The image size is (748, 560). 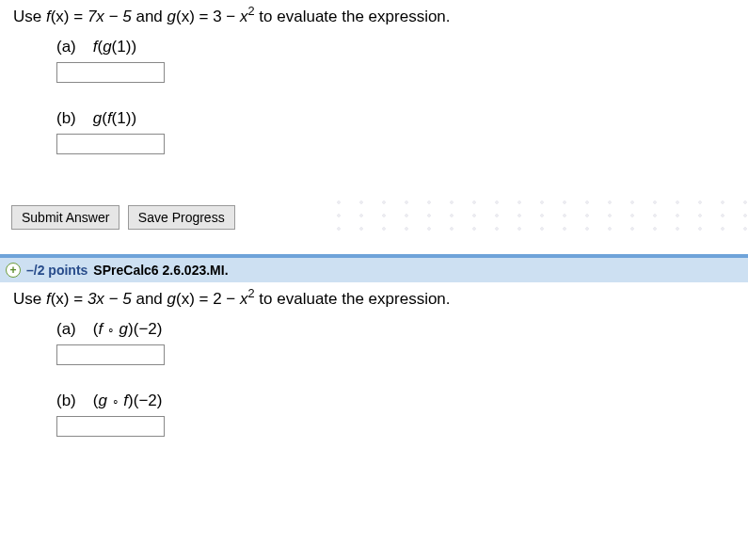 I want to click on f-body: 7x − 5, so click(x=109, y=17).